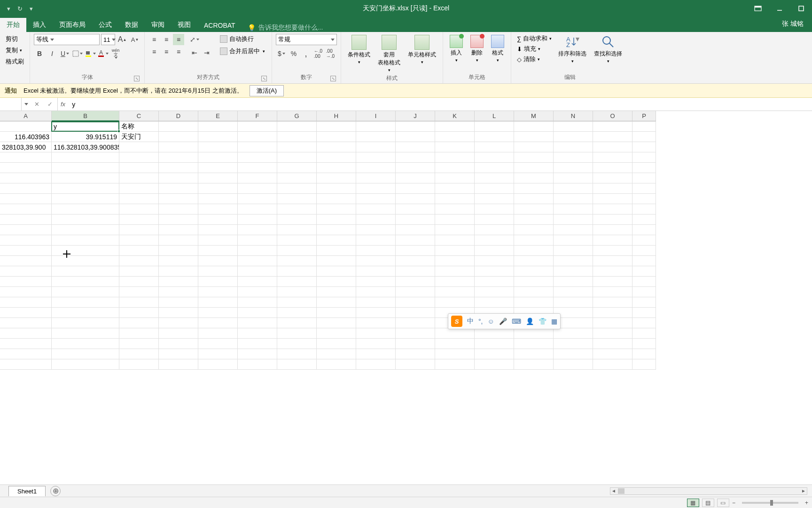 This screenshot has height=508, width=812. What do you see at coordinates (50, 104) in the screenshot?
I see `accept-formula-icon: ✓` at bounding box center [50, 104].